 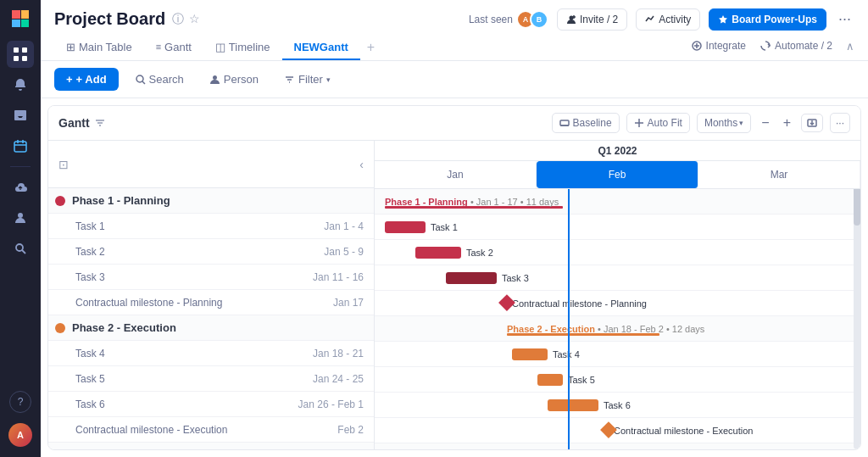 I want to click on tab-main-table-label: Main Table, so click(x=105, y=47).